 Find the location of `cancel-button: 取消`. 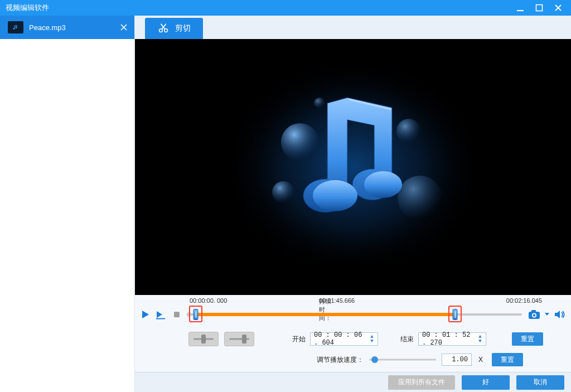

cancel-button: 取消 is located at coordinates (540, 383).